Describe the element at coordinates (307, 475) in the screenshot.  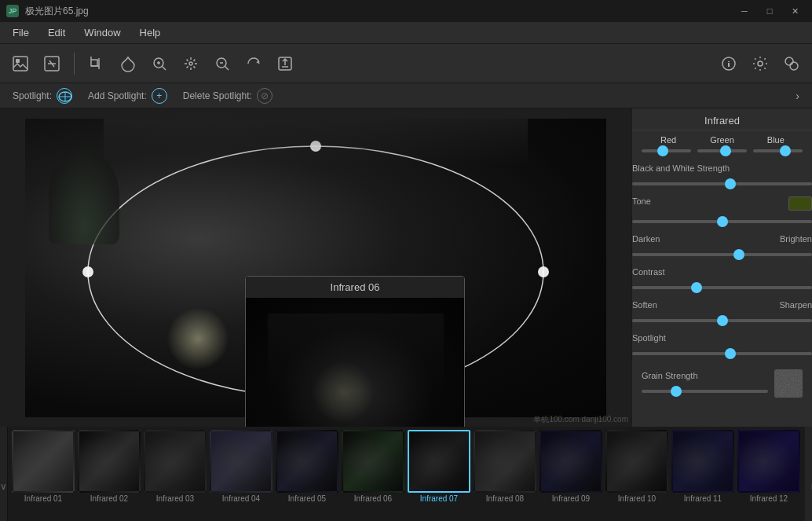
I see `thumbnail-5: Infrared 05` at that location.